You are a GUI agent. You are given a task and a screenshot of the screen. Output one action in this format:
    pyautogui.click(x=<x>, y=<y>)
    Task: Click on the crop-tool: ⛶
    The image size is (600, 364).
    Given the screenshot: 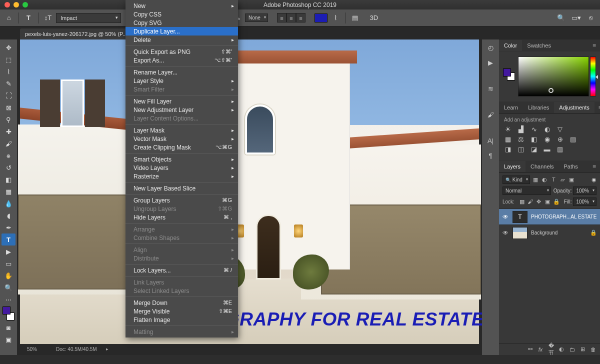 What is the action you would take?
    pyautogui.click(x=8, y=96)
    